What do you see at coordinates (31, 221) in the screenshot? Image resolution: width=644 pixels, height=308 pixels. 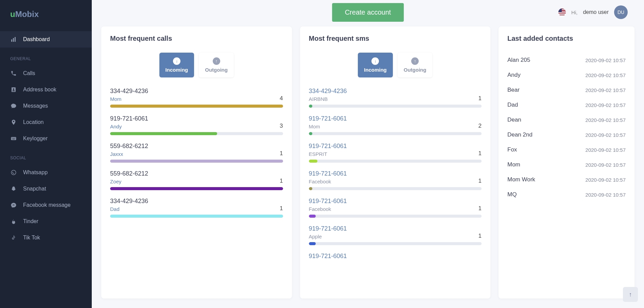 I see `nav-label: Tinder` at bounding box center [31, 221].